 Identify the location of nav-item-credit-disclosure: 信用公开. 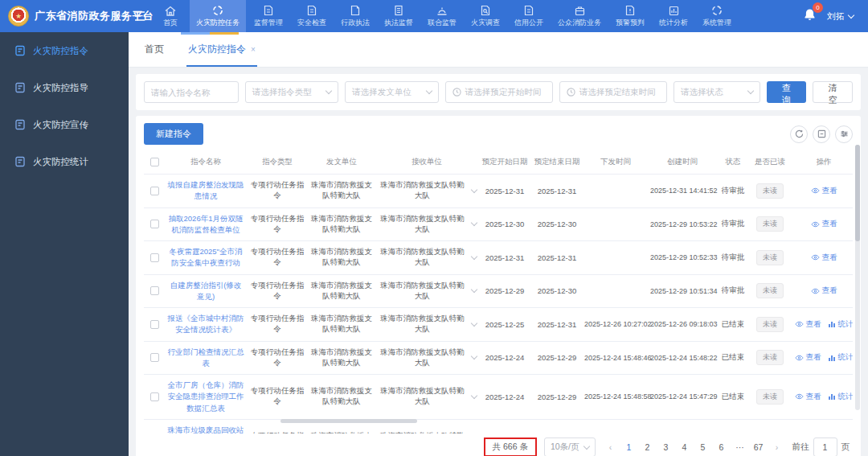
(529, 16).